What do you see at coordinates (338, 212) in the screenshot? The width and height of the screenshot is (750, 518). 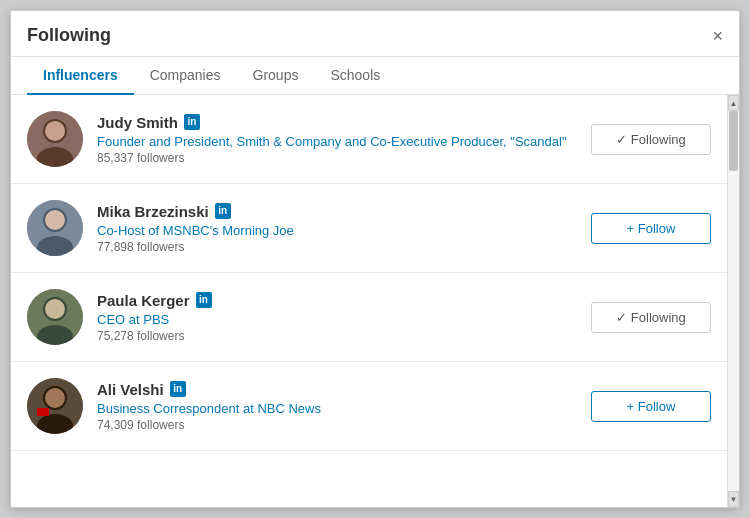 I see `person-name-row: Mika Brzezinski in` at bounding box center [338, 212].